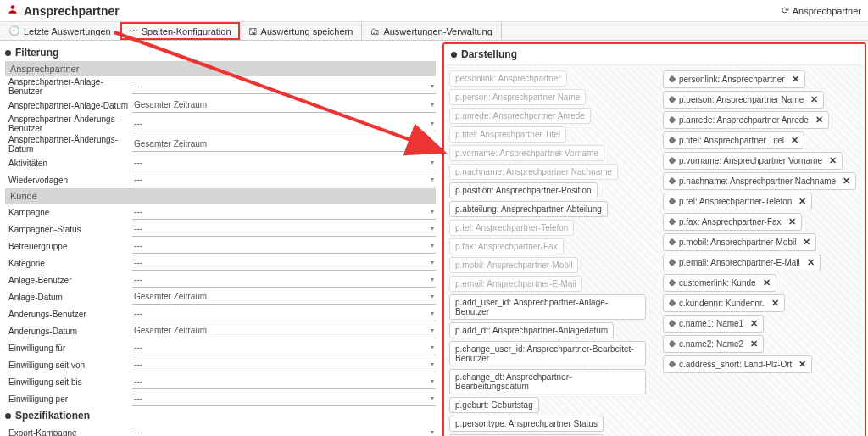 The height and width of the screenshot is (436, 868). What do you see at coordinates (220, 180) in the screenshot?
I see `filter-row: Wiedervorlagen---▾` at bounding box center [220, 180].